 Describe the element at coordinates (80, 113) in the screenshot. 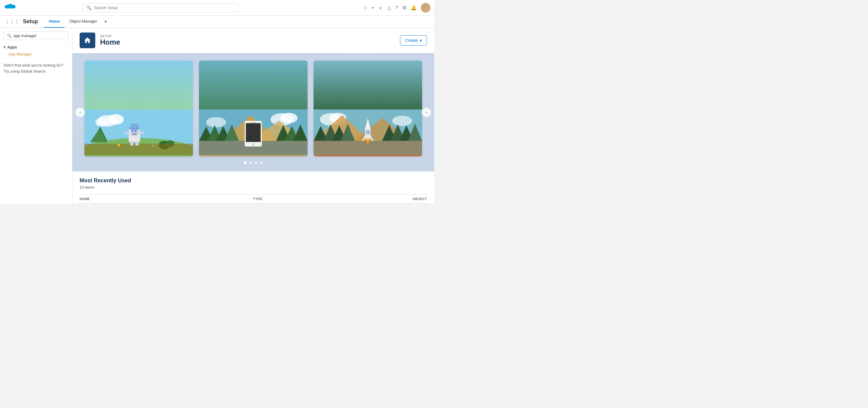

I see `carousel-prev-button: ‹` at that location.